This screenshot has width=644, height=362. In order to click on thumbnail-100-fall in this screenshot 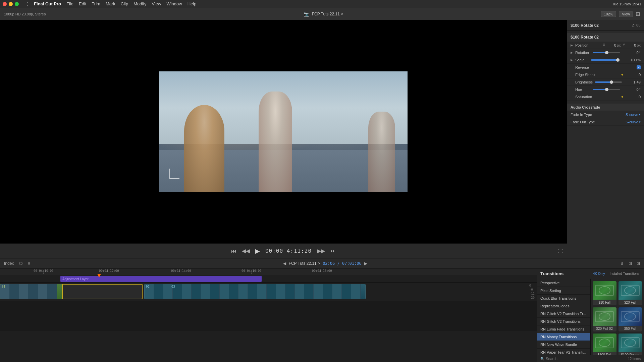, I will do `click(604, 343)`.